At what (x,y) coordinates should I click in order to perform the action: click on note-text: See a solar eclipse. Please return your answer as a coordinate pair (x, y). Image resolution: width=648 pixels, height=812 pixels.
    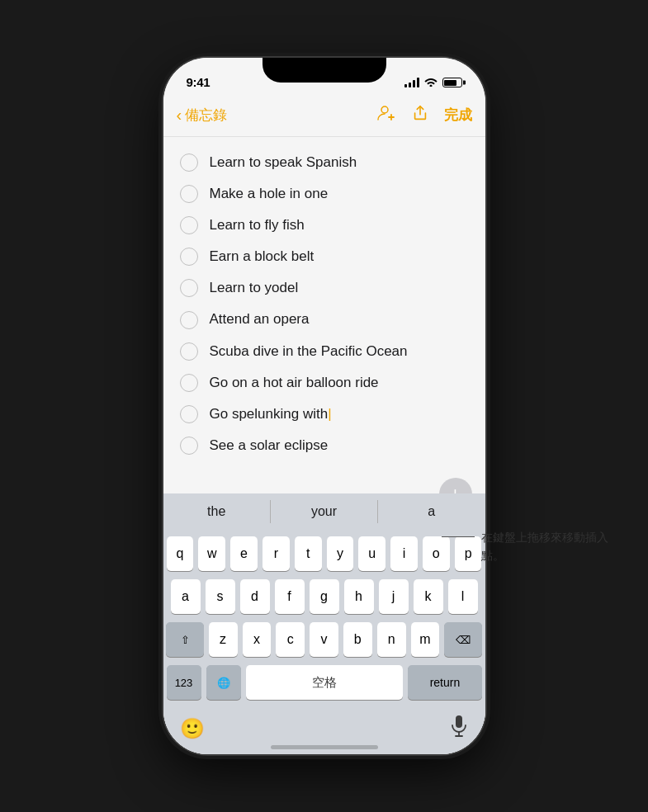
    Looking at the image, I should click on (269, 446).